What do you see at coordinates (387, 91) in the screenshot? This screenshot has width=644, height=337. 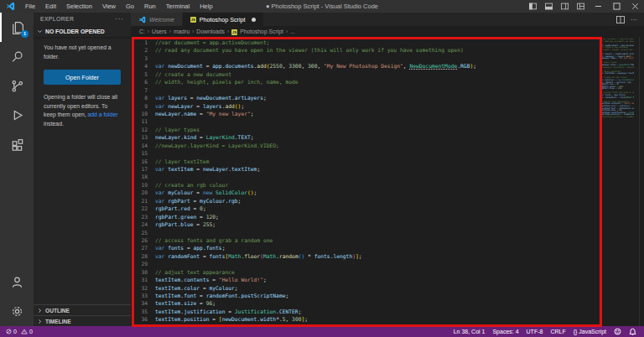 I see `code-line: 7` at bounding box center [387, 91].